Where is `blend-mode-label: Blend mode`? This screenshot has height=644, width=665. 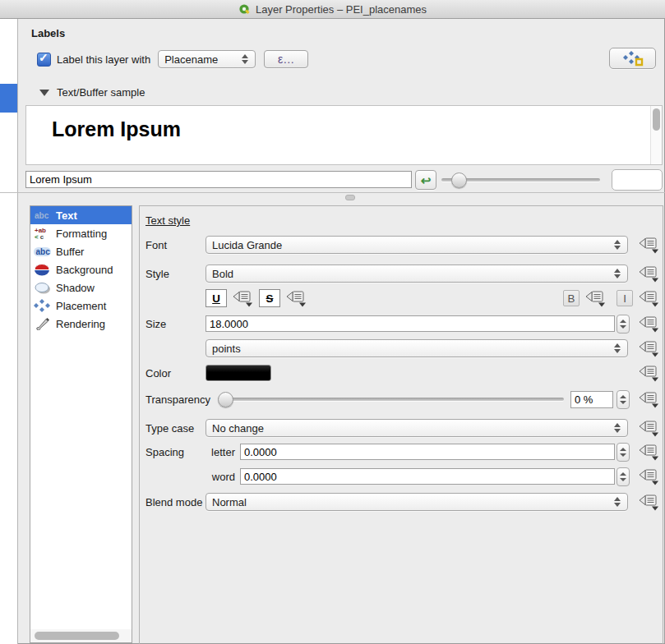
blend-mode-label: Blend mode is located at coordinates (176, 503).